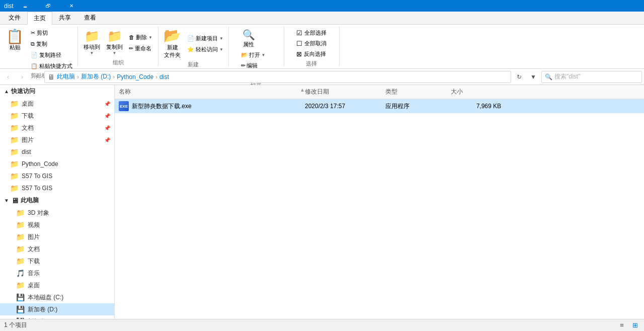 This screenshot has width=644, height=331. I want to click on address-bar: 🖥 此电脑 › 新加卷 (D:) › Python_Code › dist, so click(278, 77).